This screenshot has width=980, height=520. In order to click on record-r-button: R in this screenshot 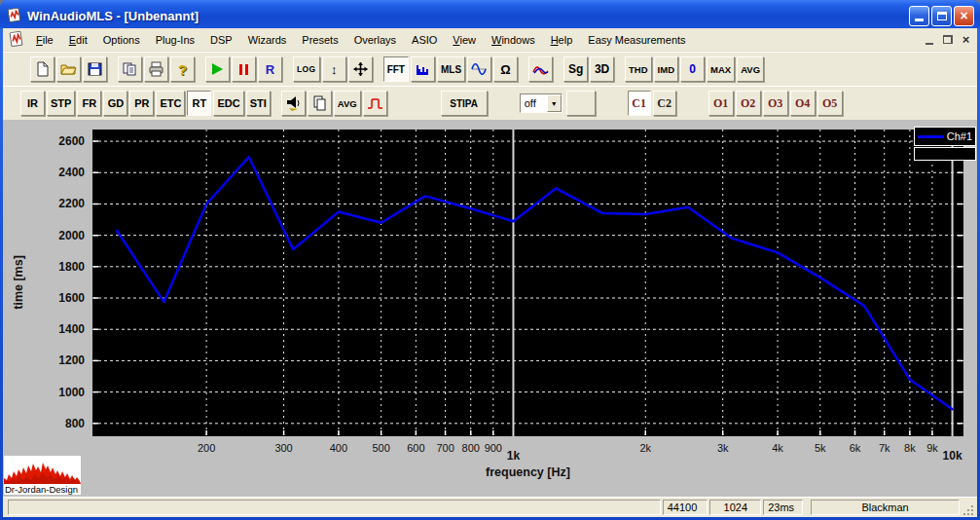, I will do `click(271, 69)`.